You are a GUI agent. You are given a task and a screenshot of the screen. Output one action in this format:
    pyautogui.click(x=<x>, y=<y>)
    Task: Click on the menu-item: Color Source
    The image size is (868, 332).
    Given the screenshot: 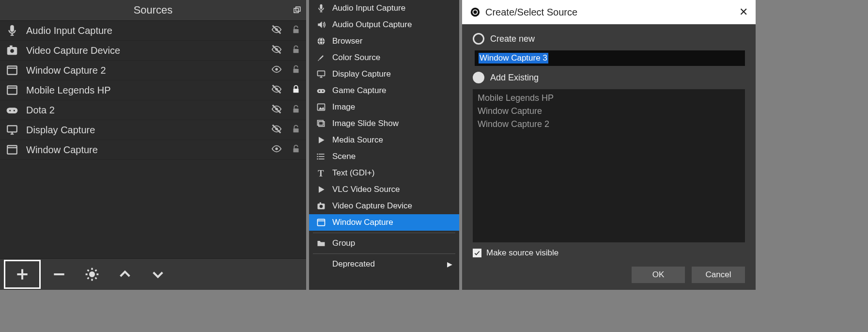 What is the action you would take?
    pyautogui.click(x=384, y=58)
    